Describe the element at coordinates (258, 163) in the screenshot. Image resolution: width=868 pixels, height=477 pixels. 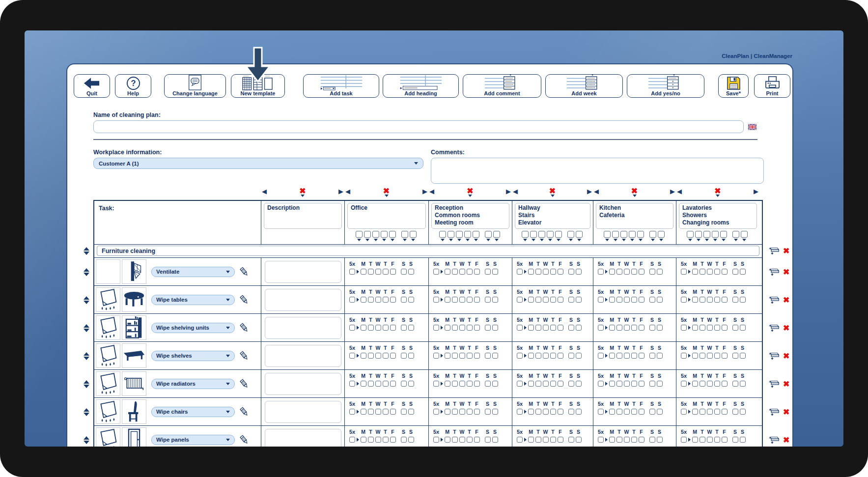
I see `workplace-select: Customer A (1)` at that location.